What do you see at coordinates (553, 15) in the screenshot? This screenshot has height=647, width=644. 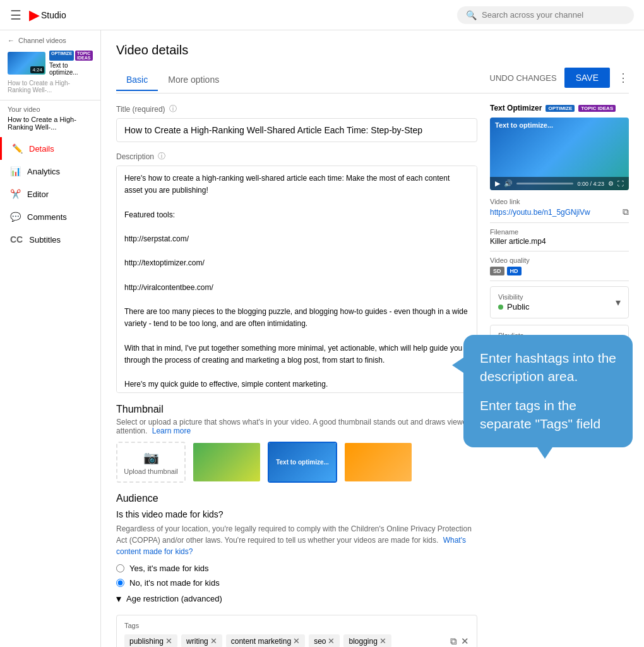 I see `search-input` at bounding box center [553, 15].